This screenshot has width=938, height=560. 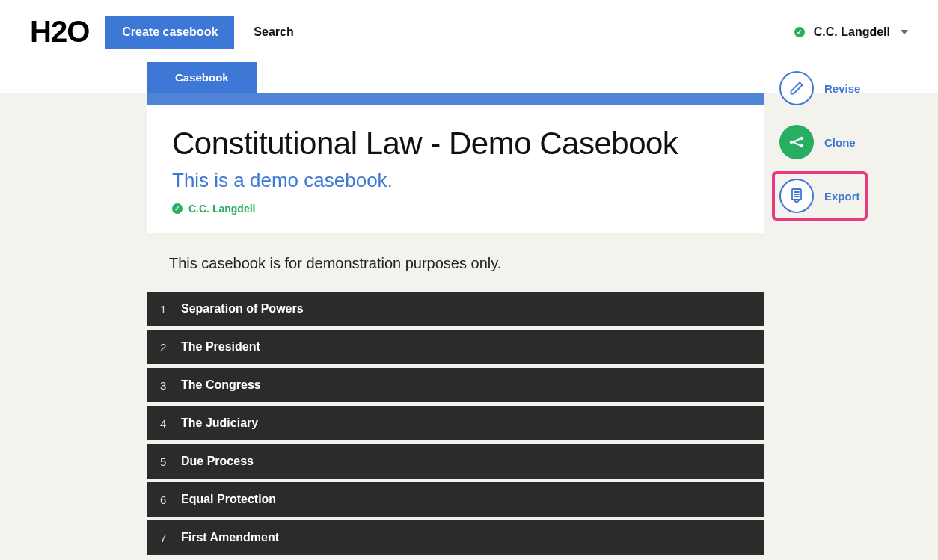 I want to click on chapter-number: 5, so click(x=167, y=462).